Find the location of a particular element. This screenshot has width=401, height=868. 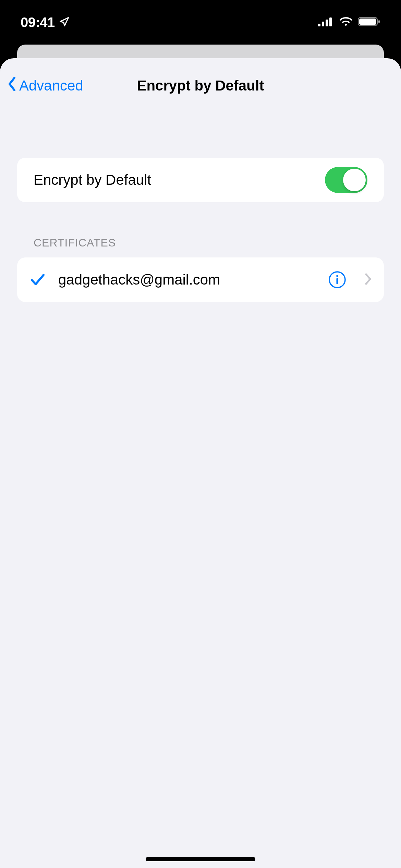

status-left: 09:41 is located at coordinates (45, 23).